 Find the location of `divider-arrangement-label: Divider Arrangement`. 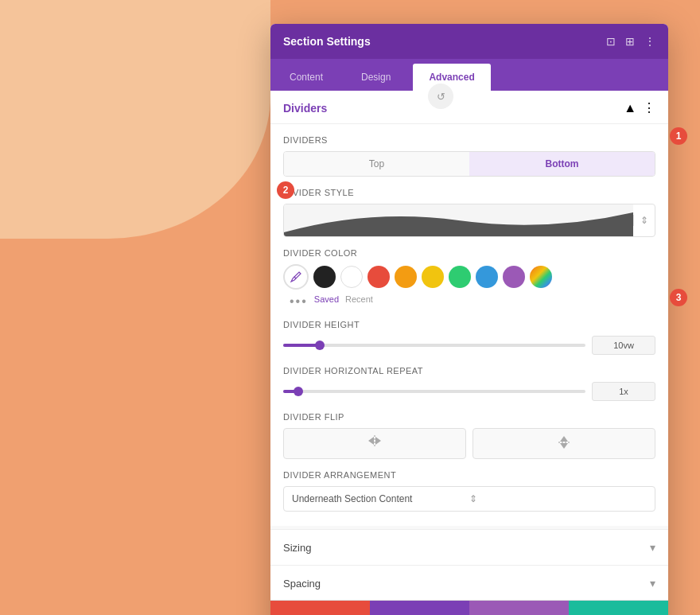

divider-arrangement-label: Divider Arrangement is located at coordinates (469, 475).